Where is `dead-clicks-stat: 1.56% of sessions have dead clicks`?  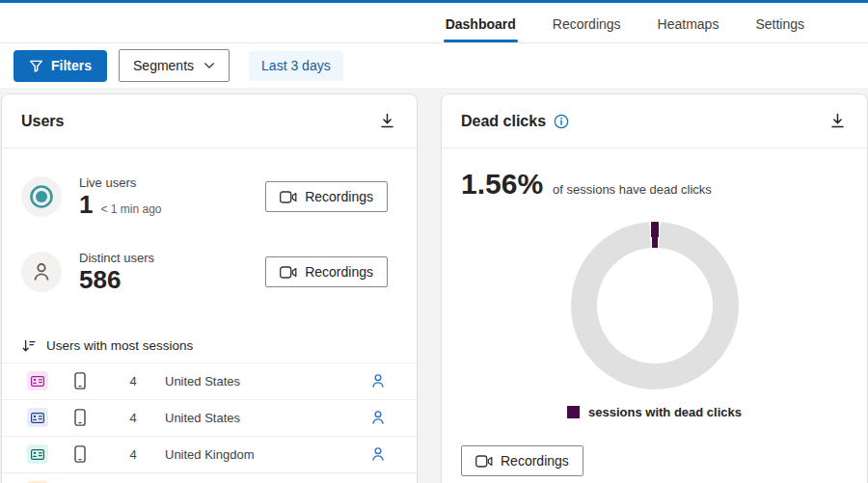 dead-clicks-stat: 1.56% of sessions have dead clicks is located at coordinates (654, 184).